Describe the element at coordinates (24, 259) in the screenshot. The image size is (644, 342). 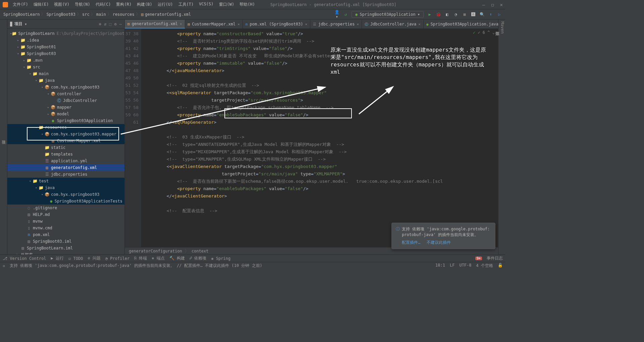
I see `toolwin-button: ⎇ Version Control` at that location.